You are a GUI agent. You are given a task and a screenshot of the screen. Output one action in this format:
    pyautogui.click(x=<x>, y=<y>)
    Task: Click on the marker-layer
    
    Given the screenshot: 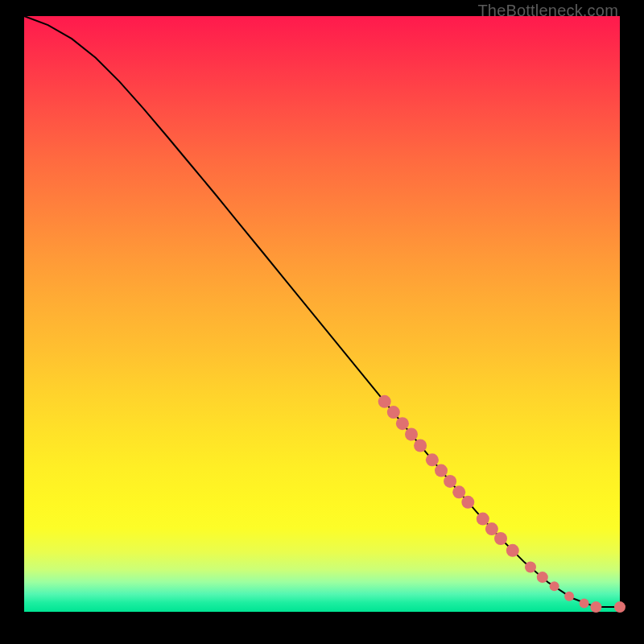 What is the action you would take?
    pyautogui.click(x=502, y=504)
    